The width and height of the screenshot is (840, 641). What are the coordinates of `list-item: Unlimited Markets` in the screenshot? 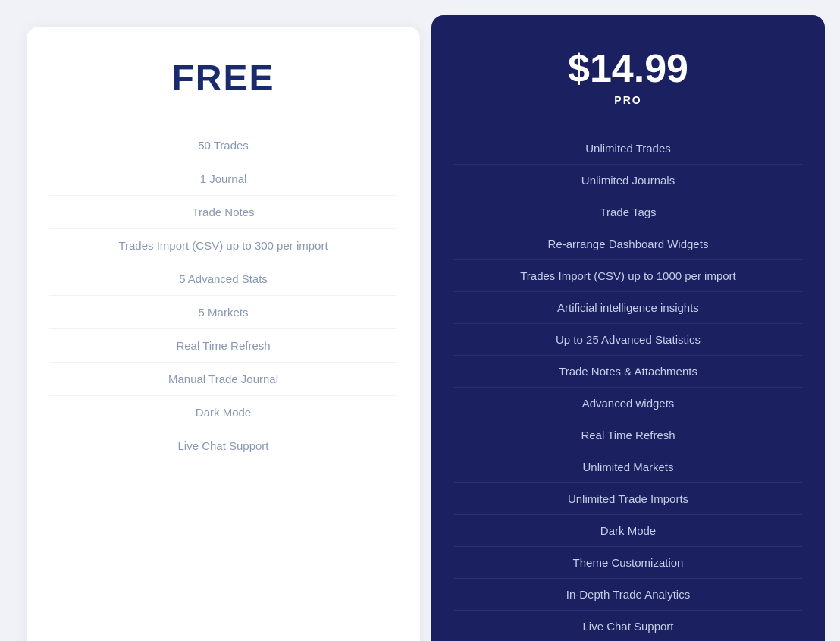 It's located at (628, 467).